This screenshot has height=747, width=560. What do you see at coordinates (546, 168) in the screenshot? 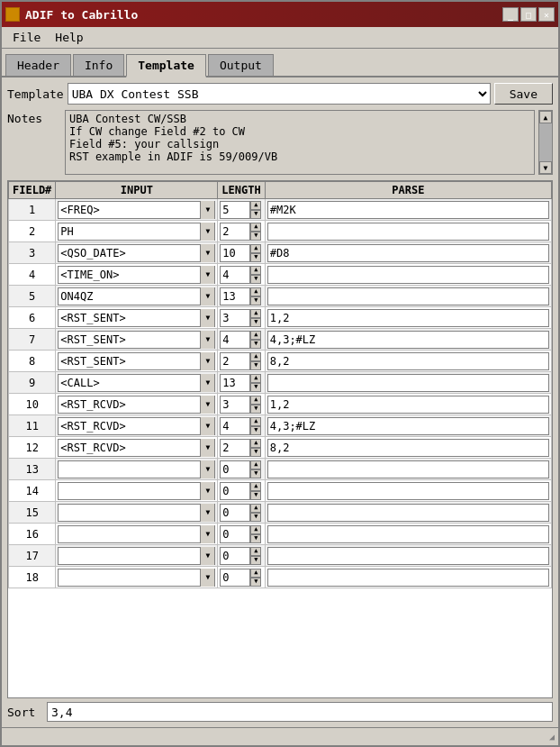
I see `scroll-down-button: ▼` at bounding box center [546, 168].